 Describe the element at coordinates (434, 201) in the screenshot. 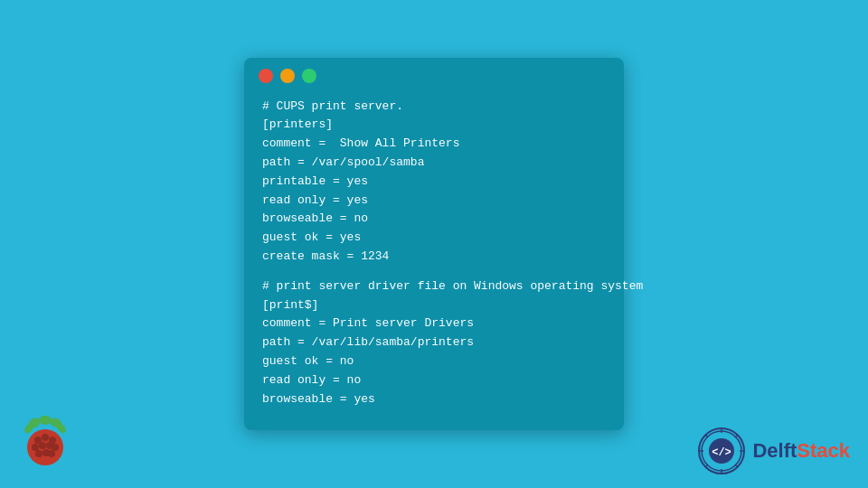

I see `line-6: read only = yes` at that location.